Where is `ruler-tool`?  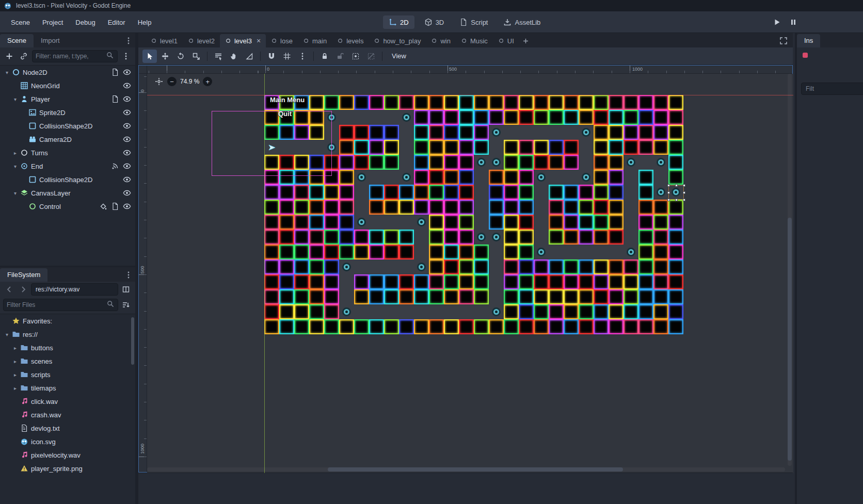 ruler-tool is located at coordinates (249, 56).